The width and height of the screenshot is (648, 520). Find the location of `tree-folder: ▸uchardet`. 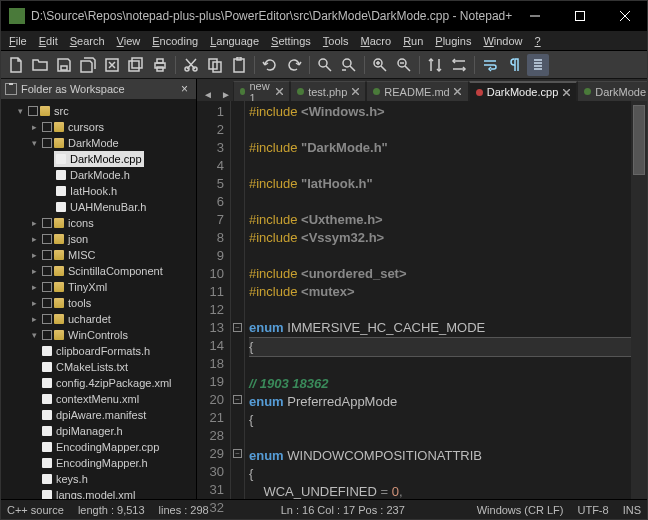

tree-folder: ▸uchardet is located at coordinates (112, 319).